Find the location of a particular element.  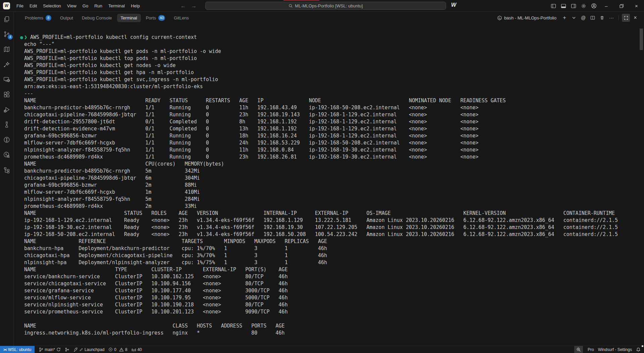

search-icon is located at coordinates (290, 6).